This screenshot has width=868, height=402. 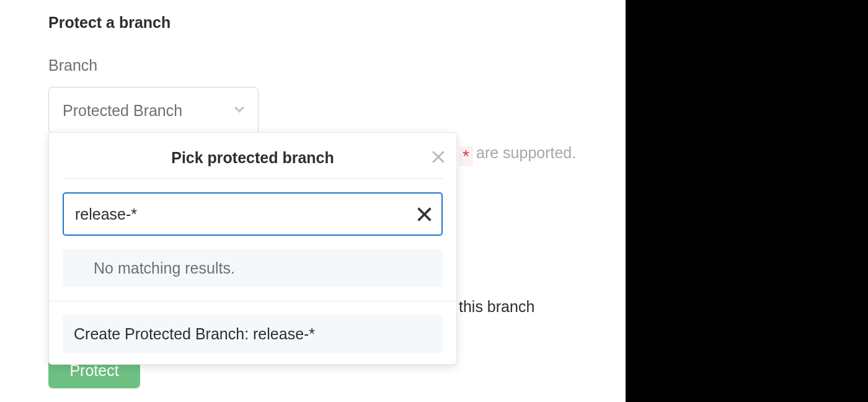 What do you see at coordinates (123, 110) in the screenshot?
I see `branch-dropdown-placeholder: Protected Branch` at bounding box center [123, 110].